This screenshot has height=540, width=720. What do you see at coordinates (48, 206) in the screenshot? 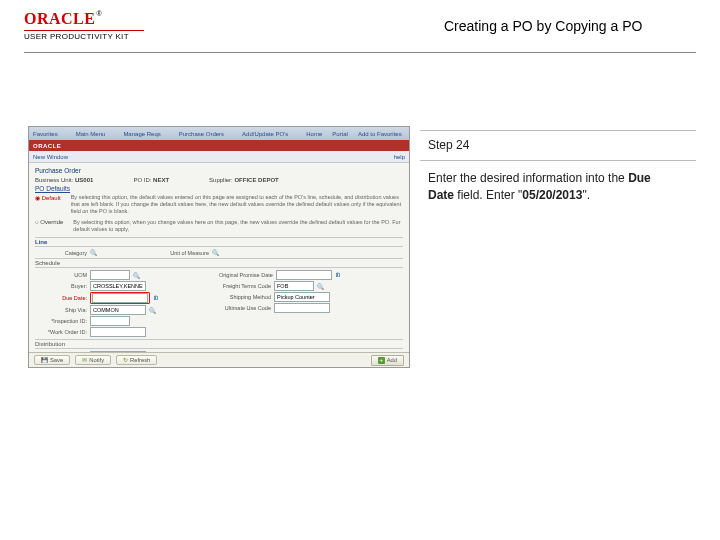
I see `opt-default: ◉ Default` at bounding box center [48, 206].